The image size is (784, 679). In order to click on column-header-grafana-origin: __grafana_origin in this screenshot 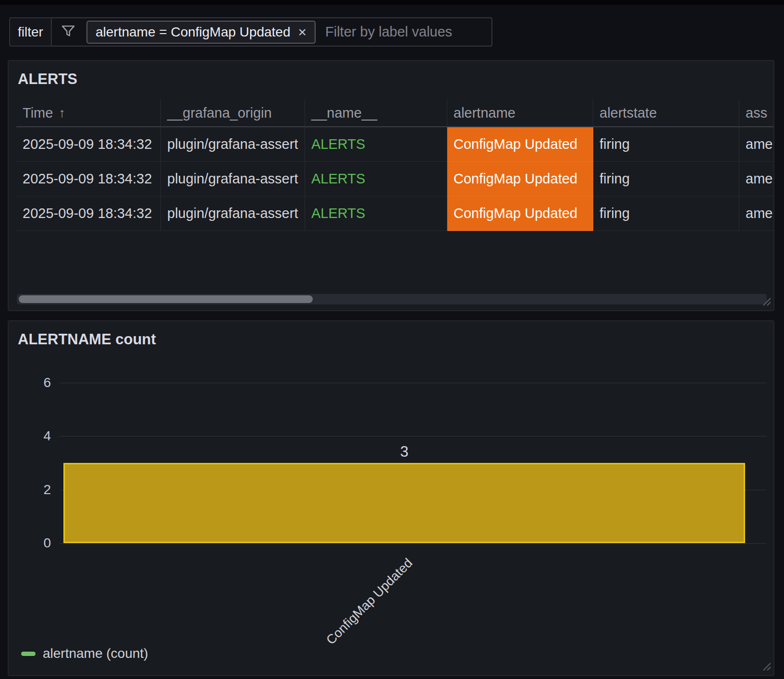, I will do `click(233, 113)`.